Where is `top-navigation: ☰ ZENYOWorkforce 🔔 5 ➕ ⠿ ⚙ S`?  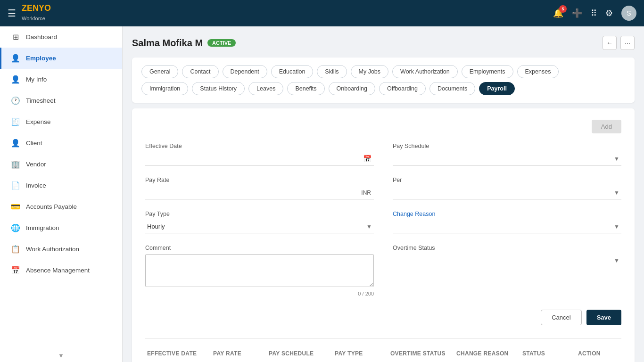
top-navigation: ☰ ZENYOWorkforce 🔔 5 ➕ ⠿ ⚙ S is located at coordinates (322, 13).